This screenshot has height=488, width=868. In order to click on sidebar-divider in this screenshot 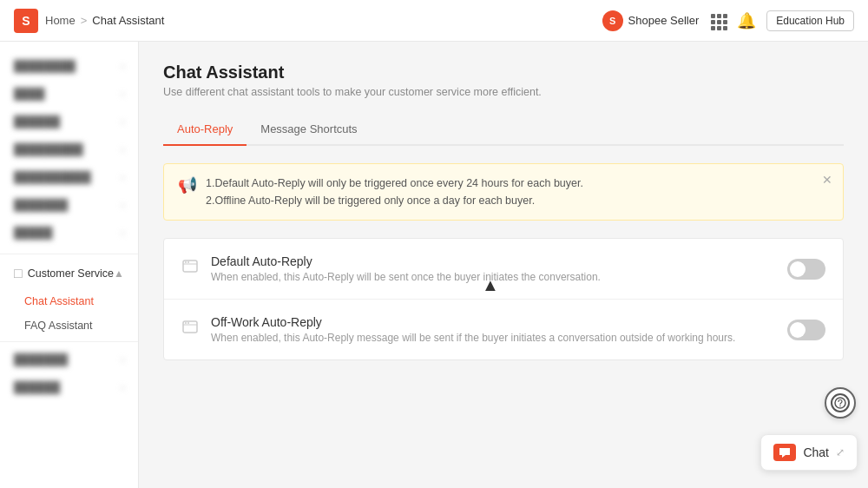, I will do `click(69, 254)`.